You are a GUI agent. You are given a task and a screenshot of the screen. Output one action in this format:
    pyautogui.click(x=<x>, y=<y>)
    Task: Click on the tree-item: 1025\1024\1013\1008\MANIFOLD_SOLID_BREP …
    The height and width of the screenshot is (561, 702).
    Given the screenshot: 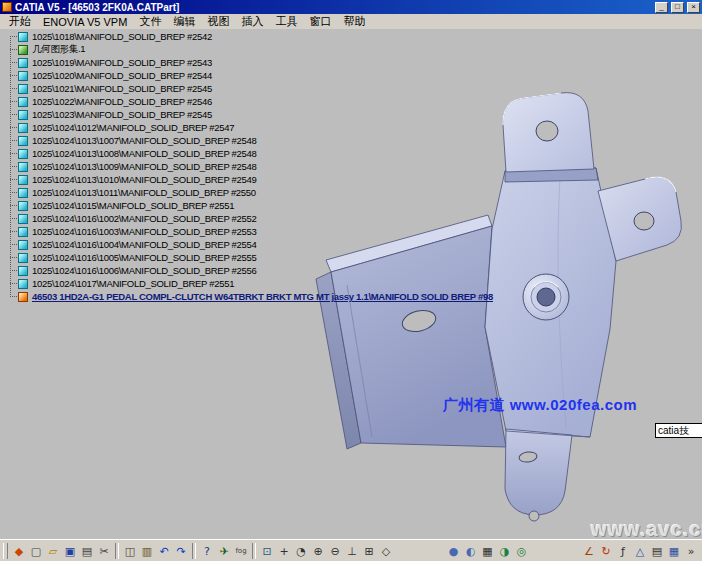 What is the action you would take?
    pyautogui.click(x=248, y=154)
    